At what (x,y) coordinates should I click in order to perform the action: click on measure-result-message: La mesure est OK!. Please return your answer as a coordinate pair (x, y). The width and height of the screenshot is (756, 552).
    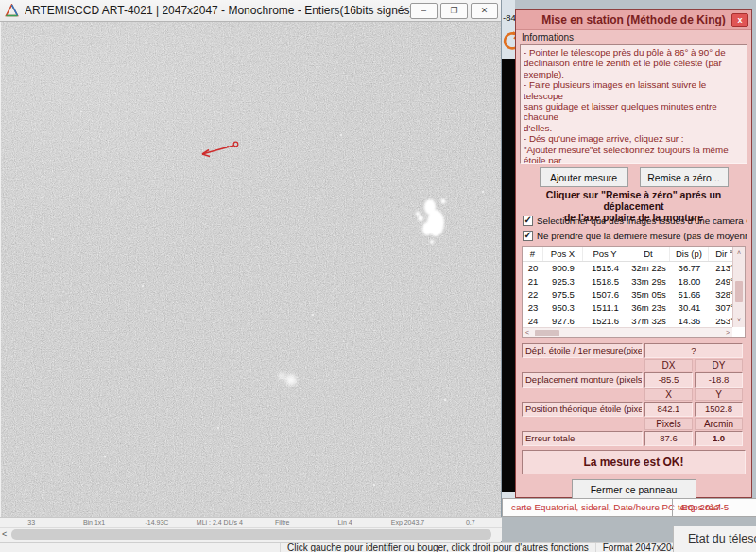
    Looking at the image, I should click on (633, 462).